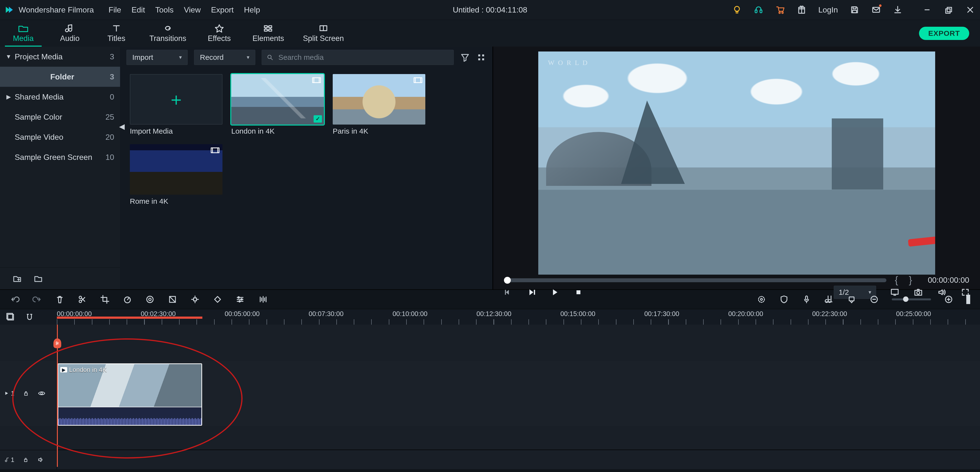 The image size is (980, 472). What do you see at coordinates (531, 292) in the screenshot?
I see `play-pause-icon` at bounding box center [531, 292].